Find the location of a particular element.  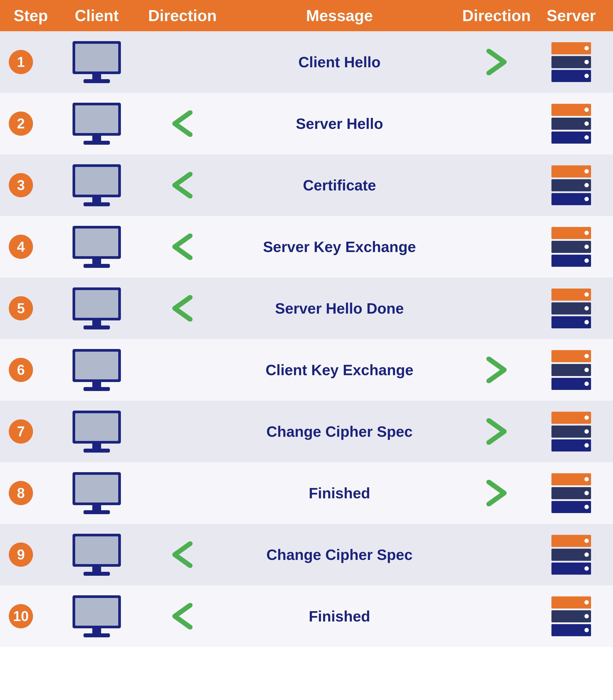

step-col-10: 10 is located at coordinates (31, 616).